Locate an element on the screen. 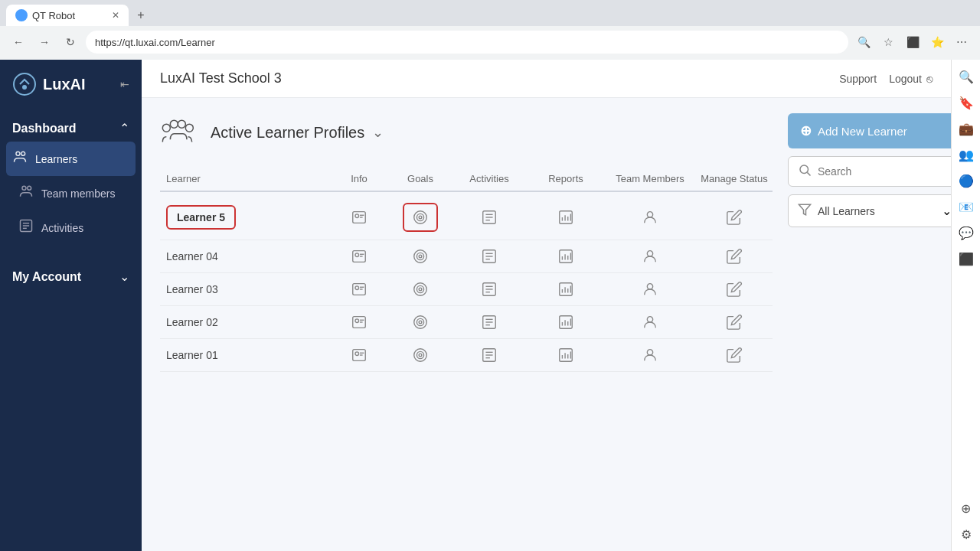 This screenshot has height=551, width=980. star-button: ☆ is located at coordinates (888, 42).